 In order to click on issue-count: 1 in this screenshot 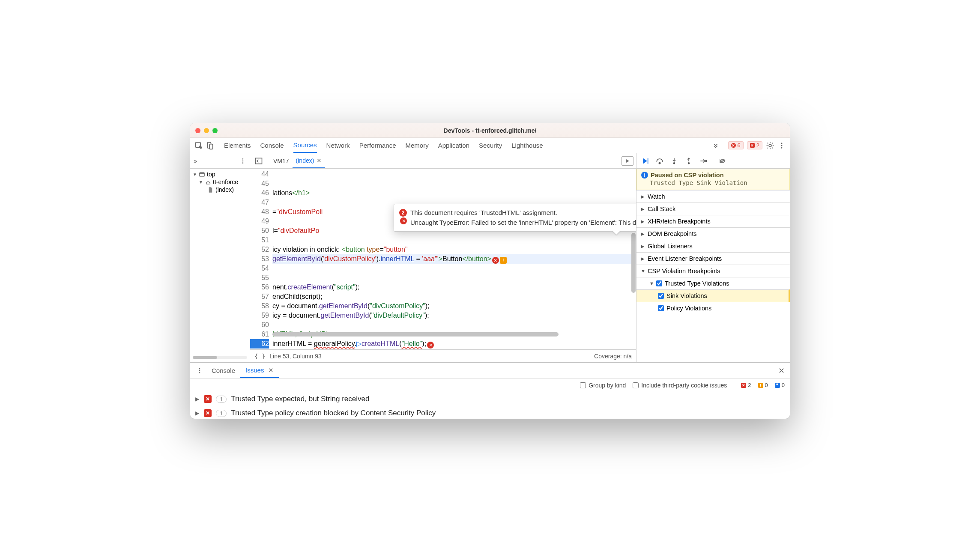, I will do `click(221, 414)`.